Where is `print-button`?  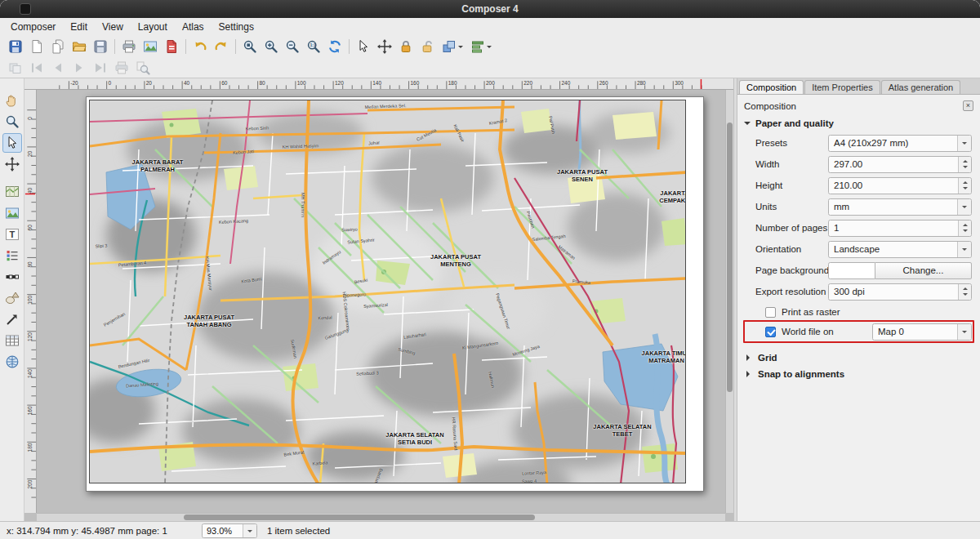
print-button is located at coordinates (129, 47).